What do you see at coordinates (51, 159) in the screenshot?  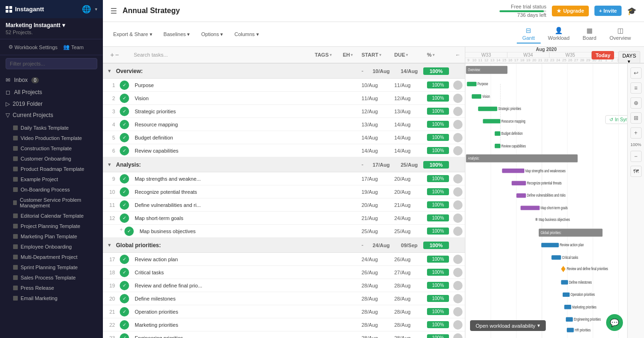 I see `sidebar-project-onboarding: Customer Onboarding` at bounding box center [51, 159].